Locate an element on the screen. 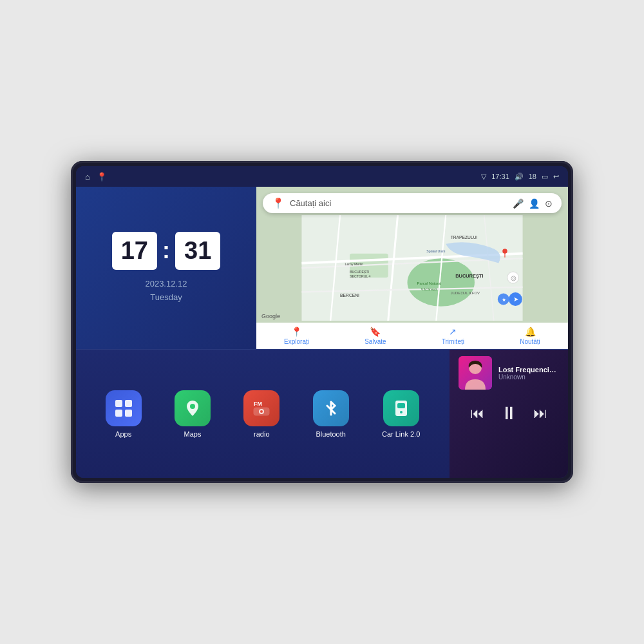 This screenshot has height=644, width=644. bluetooth-icon is located at coordinates (331, 408).